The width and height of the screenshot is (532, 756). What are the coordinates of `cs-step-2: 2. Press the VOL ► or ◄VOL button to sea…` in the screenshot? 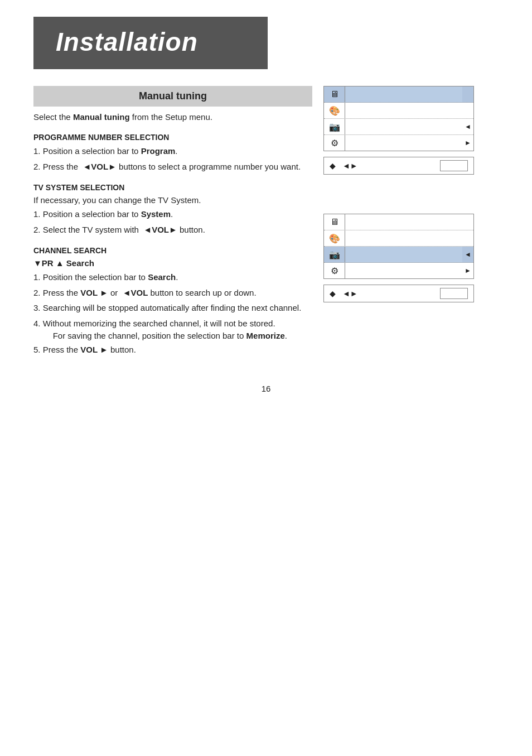 It's located at (173, 293).